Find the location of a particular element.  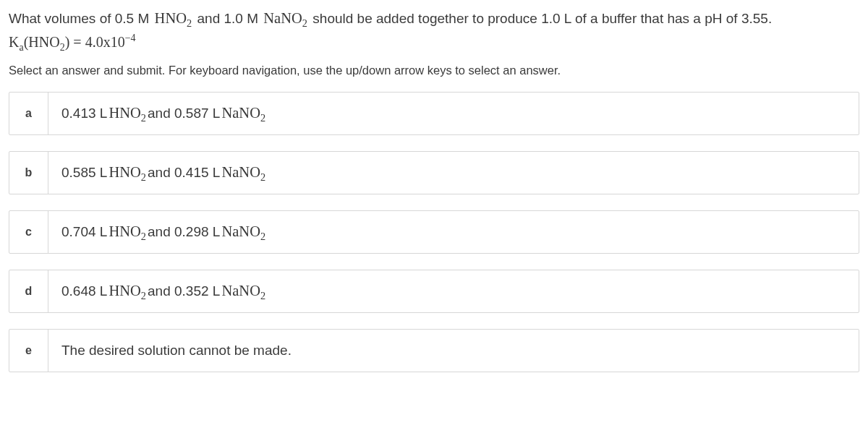

option-letter: c is located at coordinates (29, 232).